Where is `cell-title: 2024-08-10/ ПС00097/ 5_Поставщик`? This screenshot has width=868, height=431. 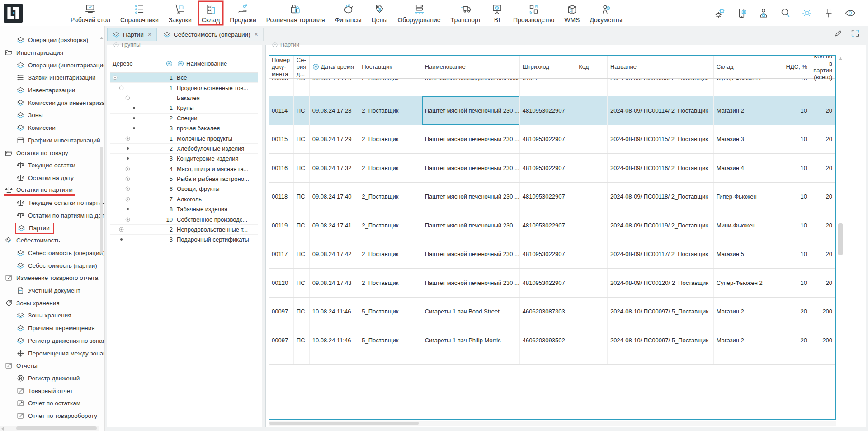 cell-title: 2024-08-10/ ПС00097/ 5_Поставщик is located at coordinates (661, 340).